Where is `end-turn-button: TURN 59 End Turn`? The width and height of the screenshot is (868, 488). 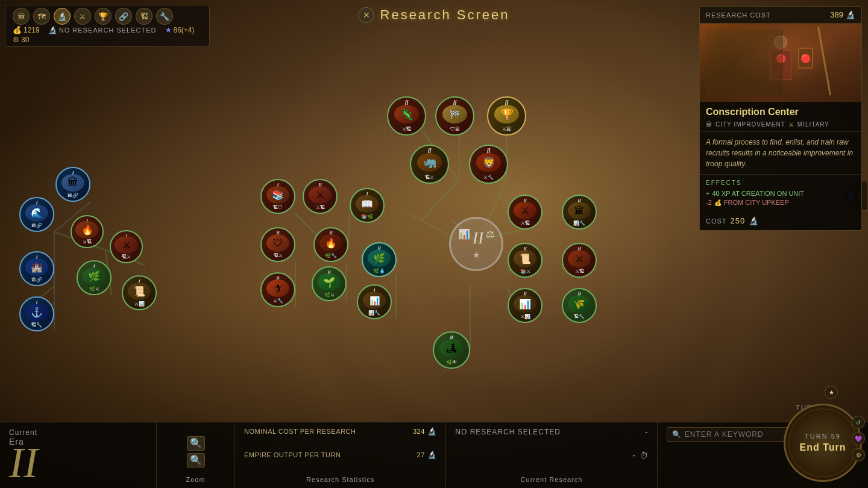 end-turn-button: TURN 59 End Turn is located at coordinates (823, 443).